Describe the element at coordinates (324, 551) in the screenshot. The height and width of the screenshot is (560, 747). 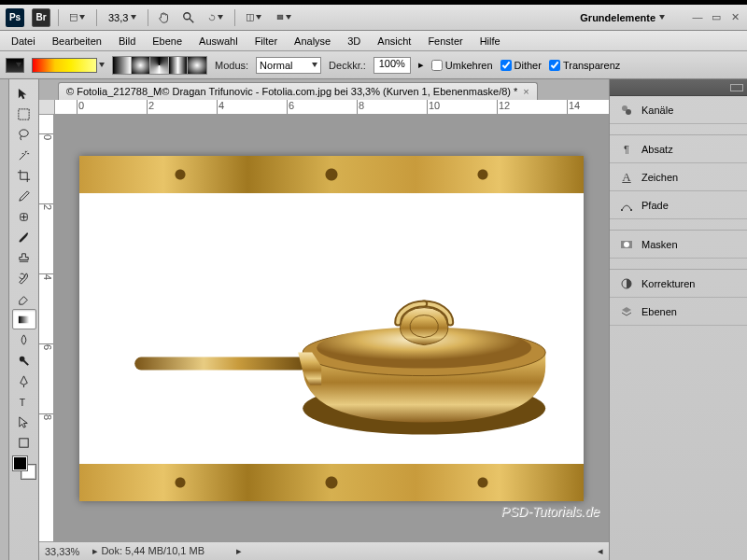
I see `status-bar: 33,33% ▸ Dok: 5,44 MB/10,1 MB ▸ ◂` at that location.